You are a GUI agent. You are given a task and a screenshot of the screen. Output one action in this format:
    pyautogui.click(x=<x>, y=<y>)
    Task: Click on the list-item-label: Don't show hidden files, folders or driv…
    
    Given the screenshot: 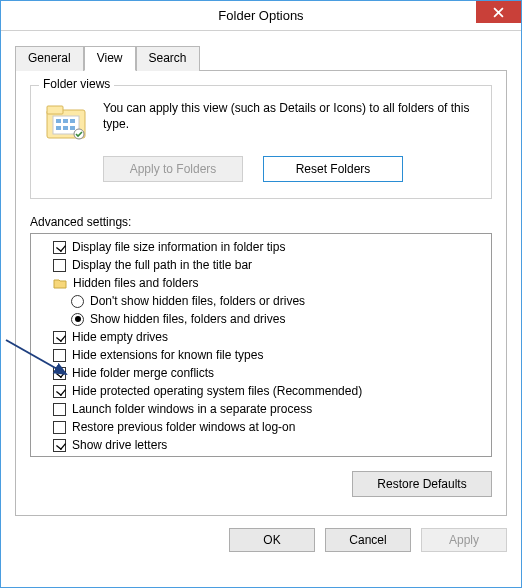 What is the action you would take?
    pyautogui.click(x=198, y=301)
    